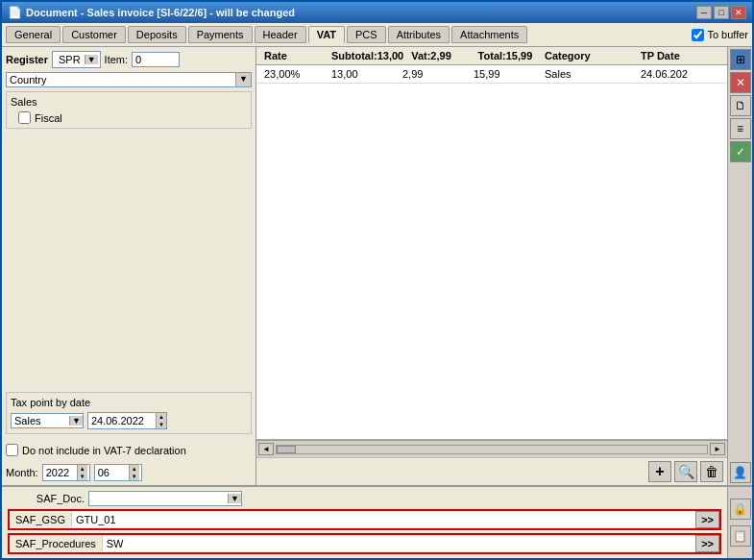  What do you see at coordinates (367, 35) in the screenshot?
I see `tab-pcs: PCS` at bounding box center [367, 35].